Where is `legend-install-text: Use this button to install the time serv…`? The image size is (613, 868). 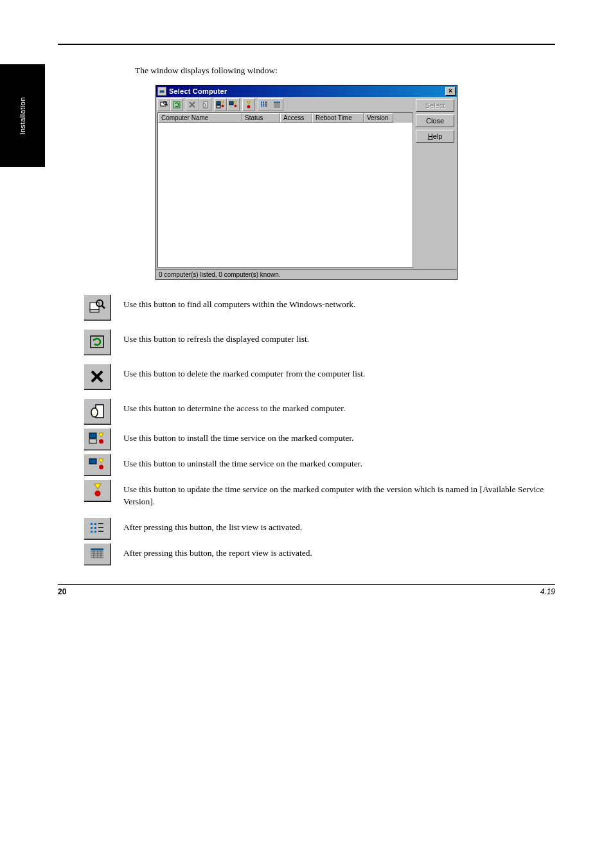
legend-install-text: Use this button to install the time serv… is located at coordinates (336, 436).